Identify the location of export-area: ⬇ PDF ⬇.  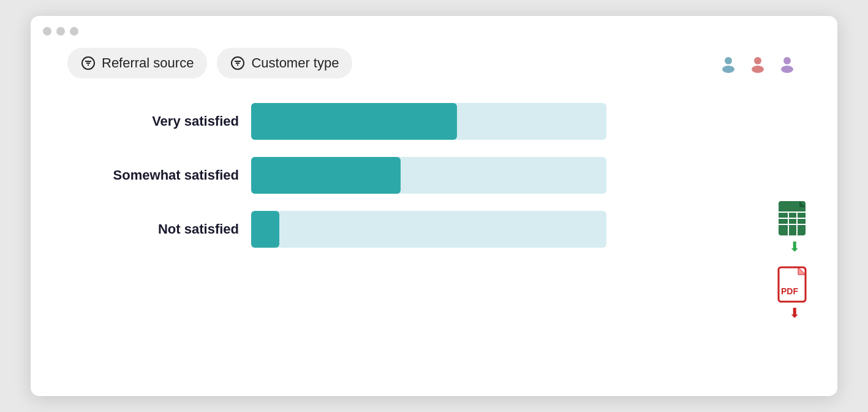
(794, 261).